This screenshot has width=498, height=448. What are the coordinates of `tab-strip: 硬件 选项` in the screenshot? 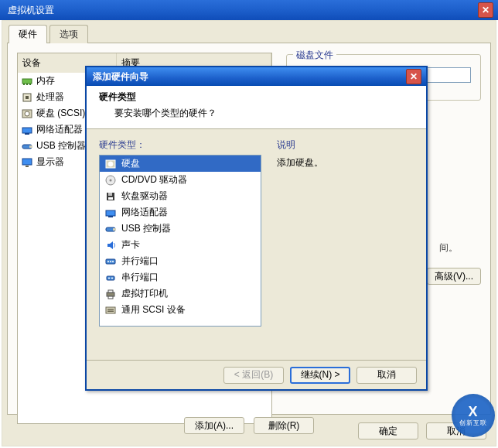 It's located at (249, 32).